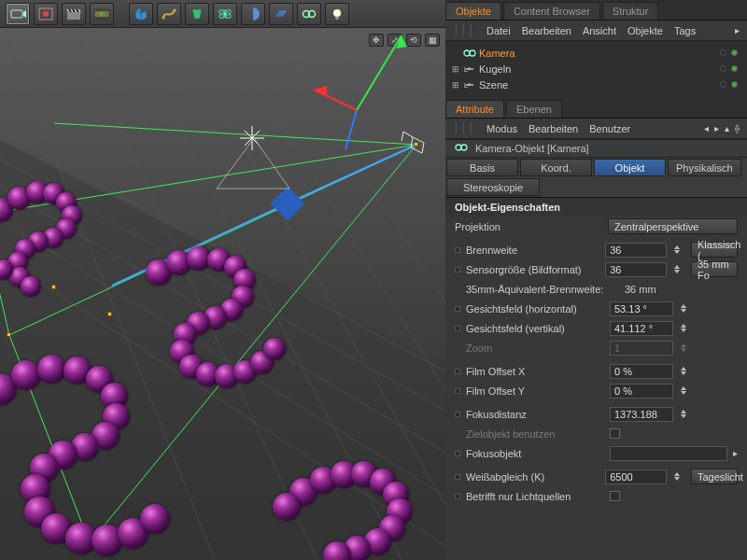  Describe the element at coordinates (141, 14) in the screenshot. I see `cube-tool` at that location.